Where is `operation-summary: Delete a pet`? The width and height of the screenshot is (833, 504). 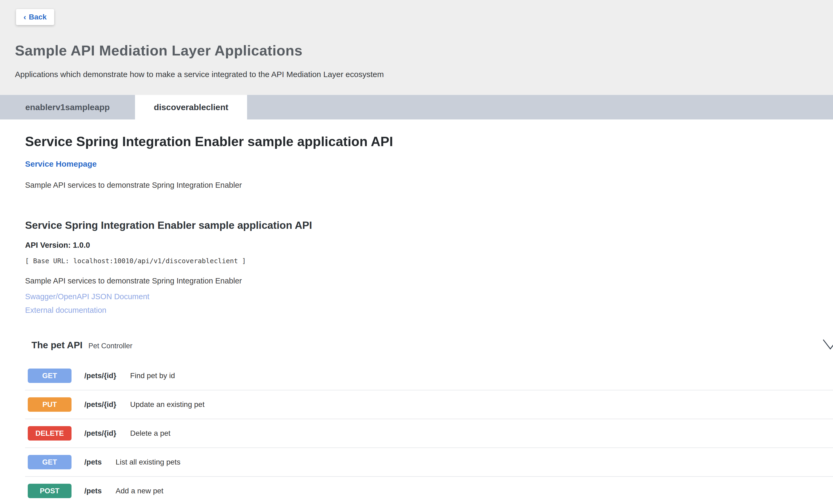 operation-summary: Delete a pet is located at coordinates (150, 433).